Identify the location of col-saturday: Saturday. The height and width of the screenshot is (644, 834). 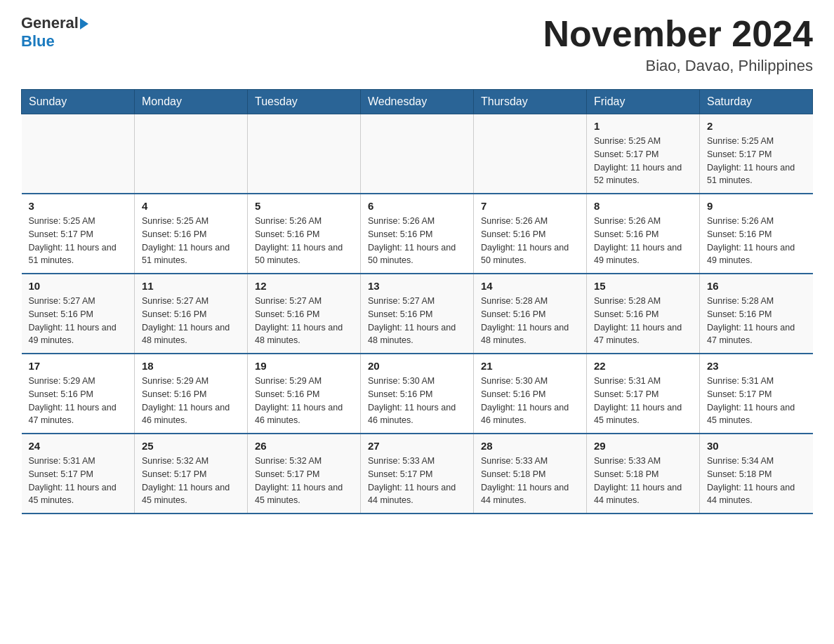
(757, 102).